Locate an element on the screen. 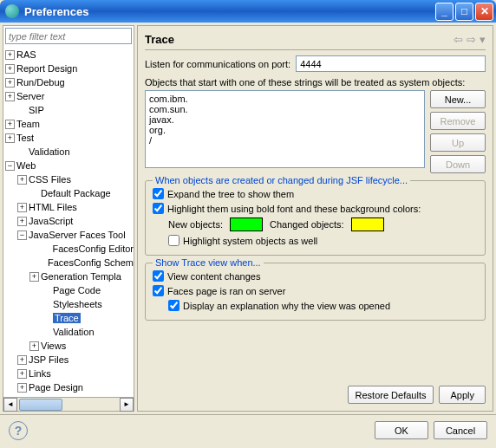 The width and height of the screenshot is (496, 448). new-objects-label: New objects: is located at coordinates (196, 224).